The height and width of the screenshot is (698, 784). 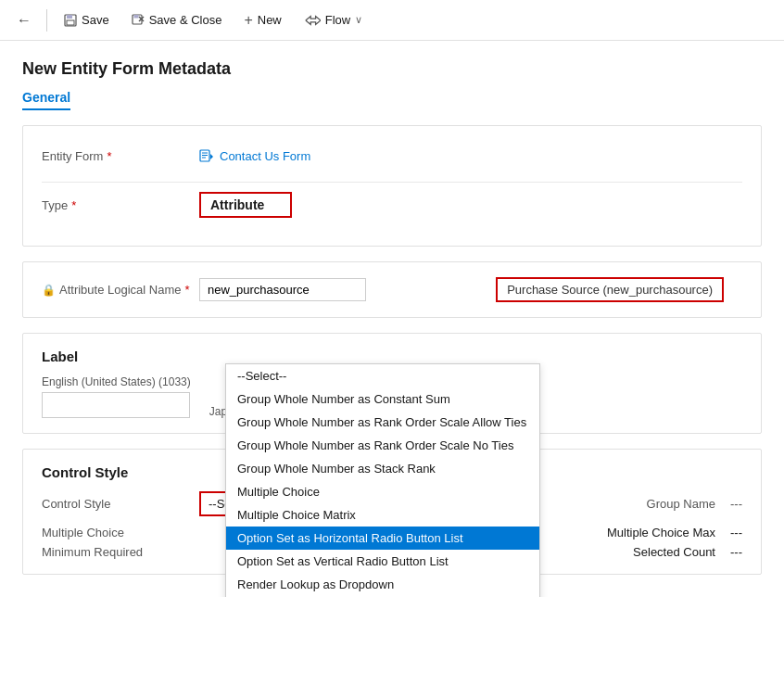 What do you see at coordinates (120, 289) in the screenshot?
I see `attribute-logical-label: 🔒 Attribute Logical Name *` at bounding box center [120, 289].